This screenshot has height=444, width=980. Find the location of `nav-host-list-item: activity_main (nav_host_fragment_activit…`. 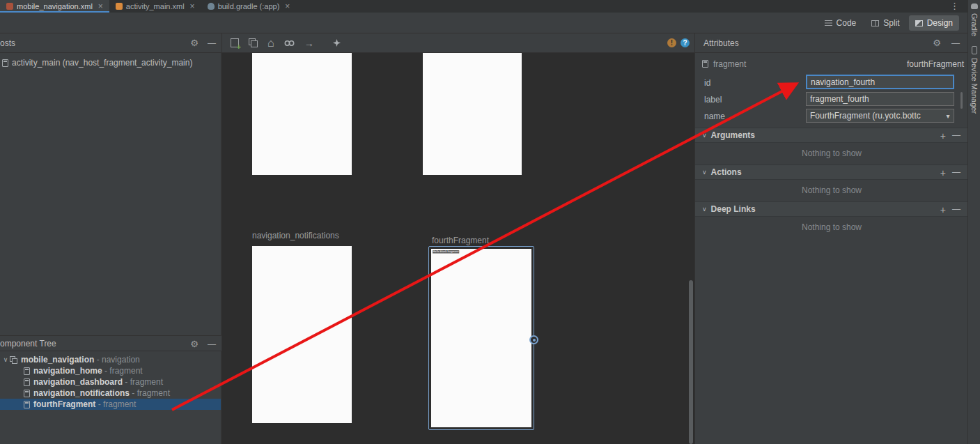

nav-host-list-item: activity_main (nav_host_fragment_activit… is located at coordinates (110, 63).